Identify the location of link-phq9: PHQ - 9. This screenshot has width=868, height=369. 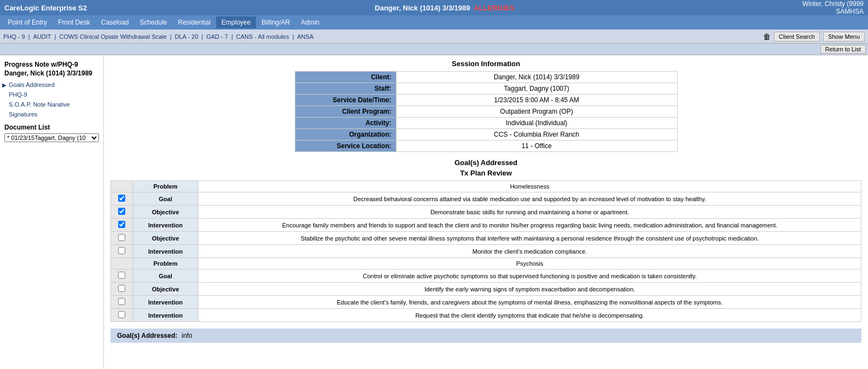
(14, 37).